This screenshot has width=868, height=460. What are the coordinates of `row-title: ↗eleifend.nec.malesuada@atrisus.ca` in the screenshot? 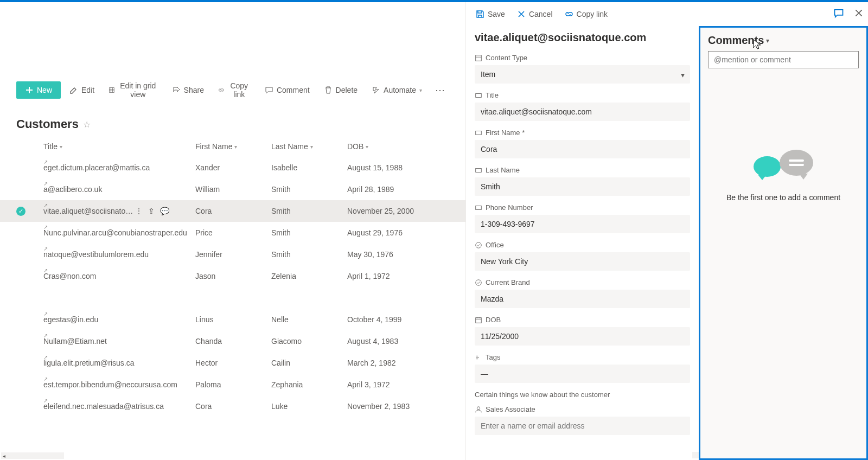 It's located at (119, 406).